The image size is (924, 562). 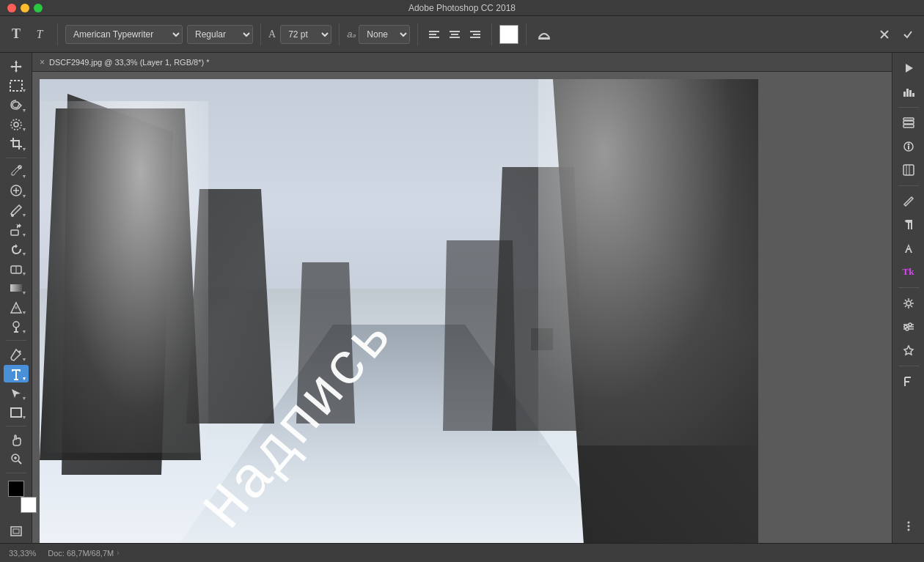 What do you see at coordinates (16, 191) in the screenshot?
I see `tool-healing: ▼` at bounding box center [16, 191].